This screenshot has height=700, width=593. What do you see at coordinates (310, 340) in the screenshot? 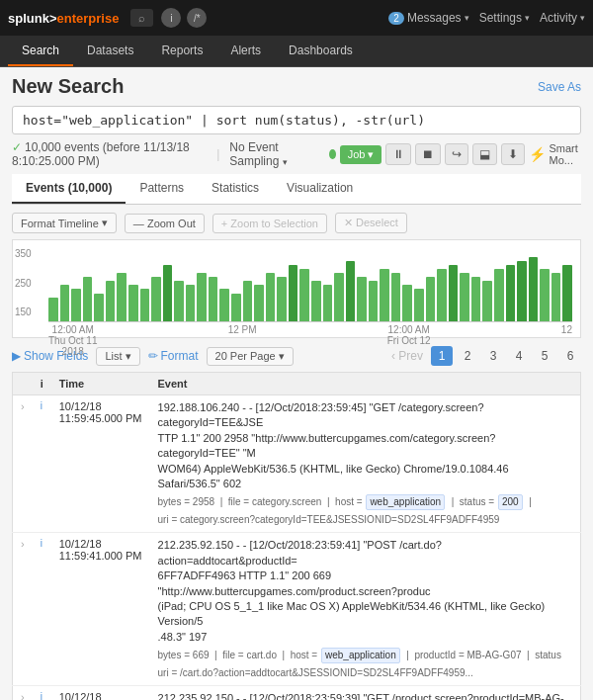
I see `x-axis-labels: 12:00 AMThu Oct 112018 12 PM 12:00 AMFri…` at bounding box center [310, 340].